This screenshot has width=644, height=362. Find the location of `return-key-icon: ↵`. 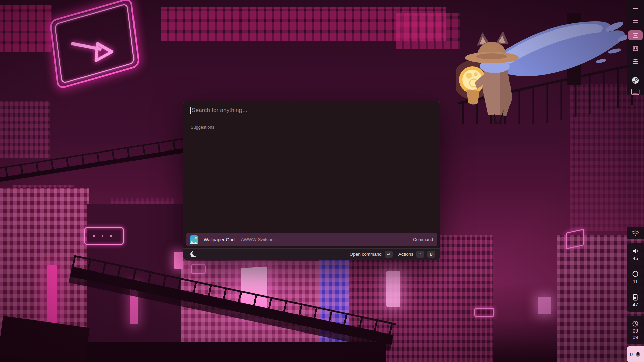

return-key-icon: ↵ is located at coordinates (389, 254).